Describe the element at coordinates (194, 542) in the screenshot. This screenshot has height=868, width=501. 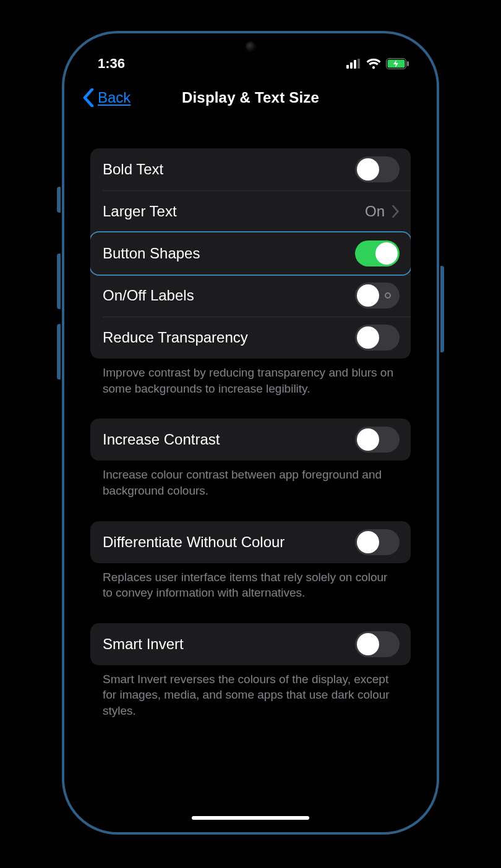
I see `row-label: Differentiate Without Colour` at that location.